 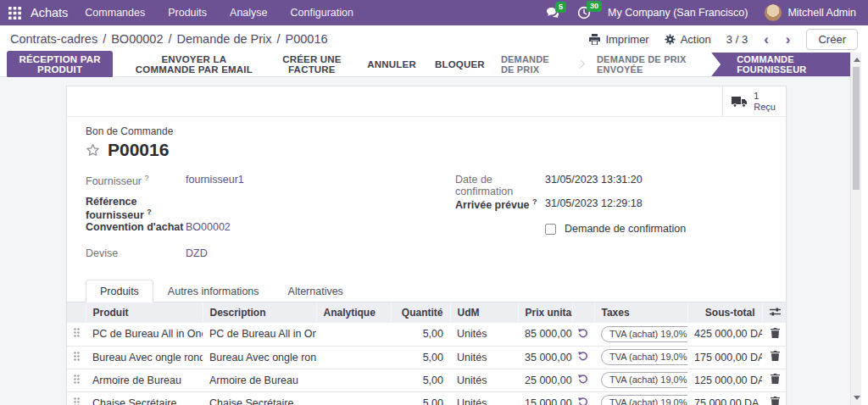 I want to click on reception-par-produit-button: RÉCEPTION PAR PRODUIT, so click(x=59, y=64).